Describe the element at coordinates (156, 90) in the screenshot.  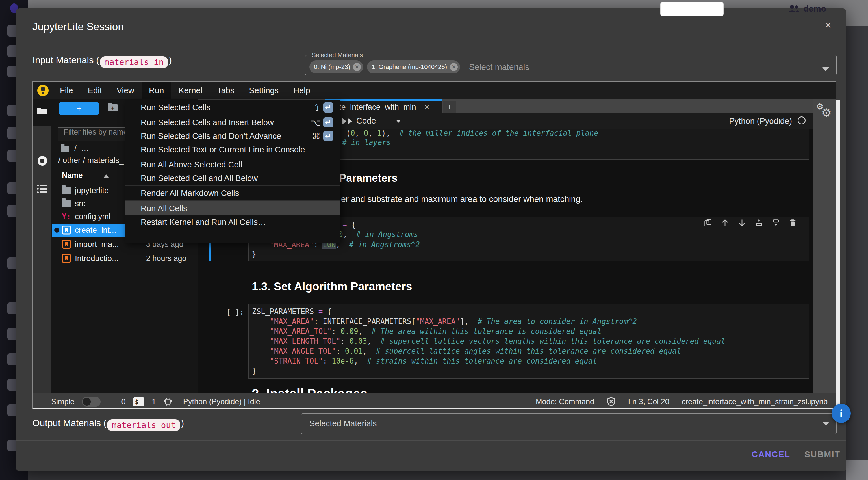
I see `menu-run: Run` at that location.